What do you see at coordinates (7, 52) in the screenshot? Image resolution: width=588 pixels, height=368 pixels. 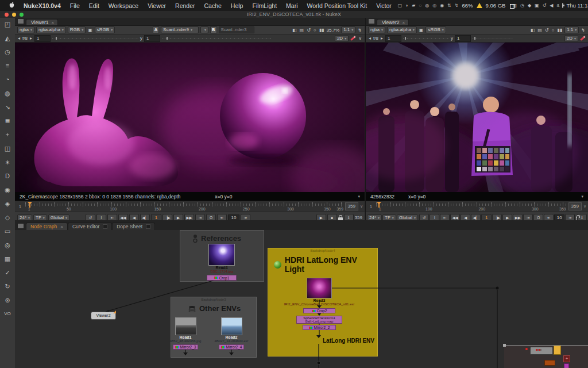 I see `time-icon: ◷` at bounding box center [7, 52].